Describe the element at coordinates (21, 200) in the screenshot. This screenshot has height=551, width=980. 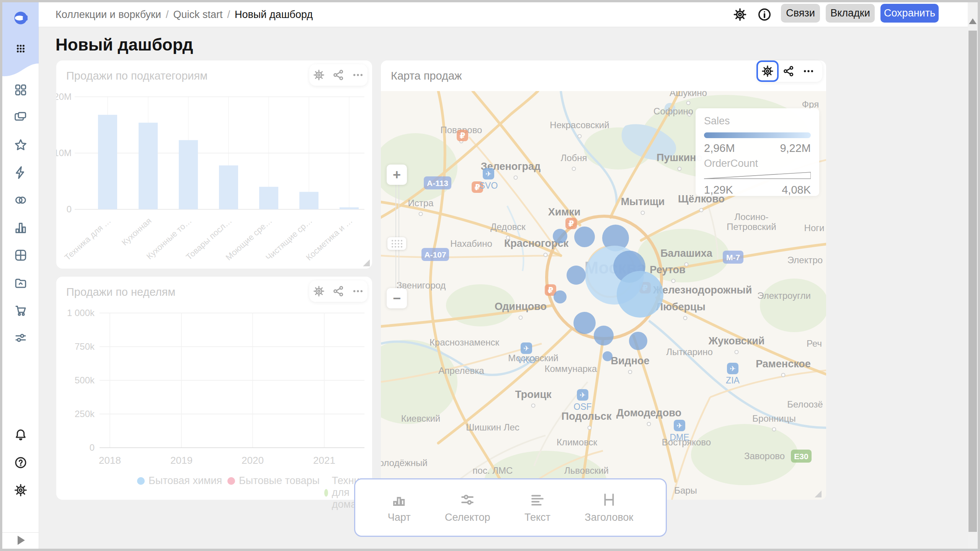
I see `sidebar-item-datasets` at that location.